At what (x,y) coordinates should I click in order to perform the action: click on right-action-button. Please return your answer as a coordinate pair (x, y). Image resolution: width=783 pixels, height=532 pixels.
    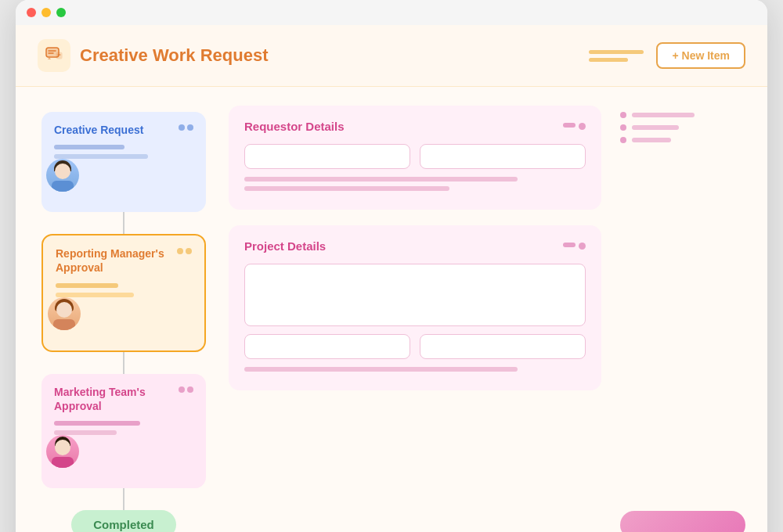
    Looking at the image, I should click on (683, 521).